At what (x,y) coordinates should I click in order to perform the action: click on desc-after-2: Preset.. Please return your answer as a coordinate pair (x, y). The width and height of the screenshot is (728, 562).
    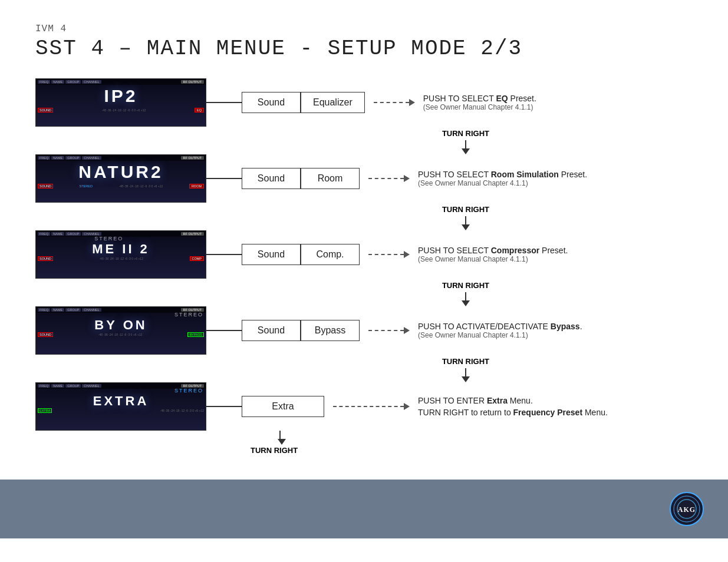
    Looking at the image, I should click on (573, 174).